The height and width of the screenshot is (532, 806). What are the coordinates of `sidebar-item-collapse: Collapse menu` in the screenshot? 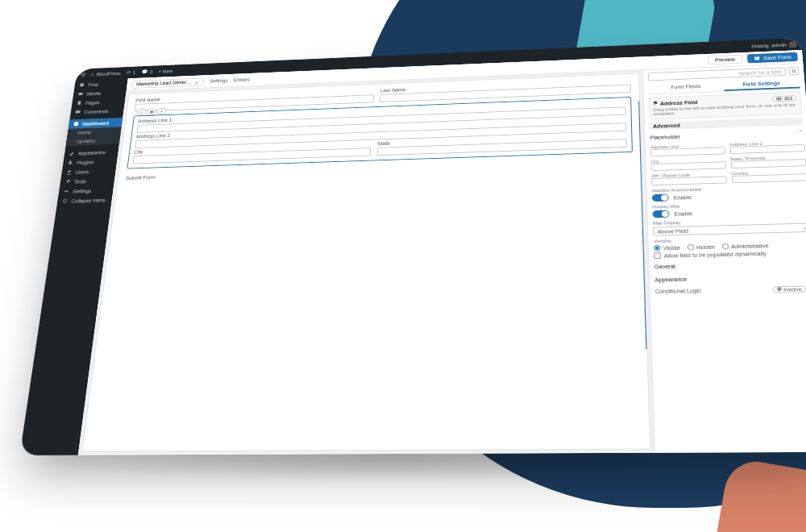 It's located at (85, 201).